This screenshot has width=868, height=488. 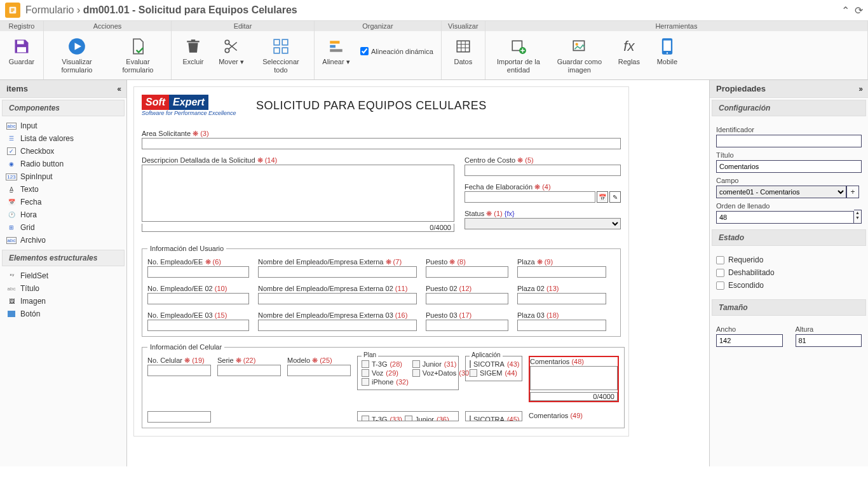 I want to click on serie-input, so click(x=249, y=370).